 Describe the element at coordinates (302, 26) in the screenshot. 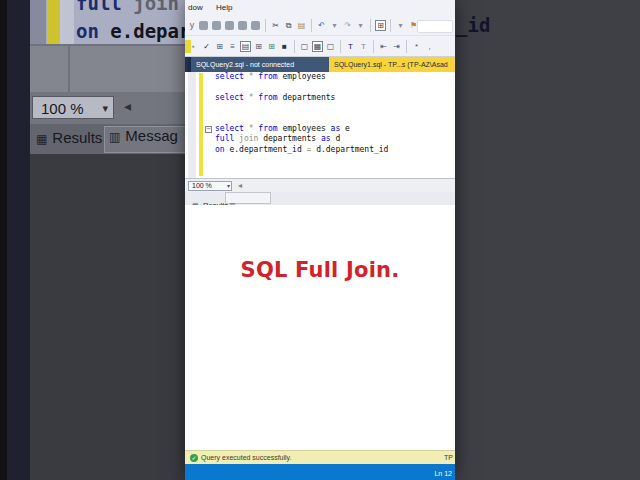

I see `paste-icon: ▤` at that location.